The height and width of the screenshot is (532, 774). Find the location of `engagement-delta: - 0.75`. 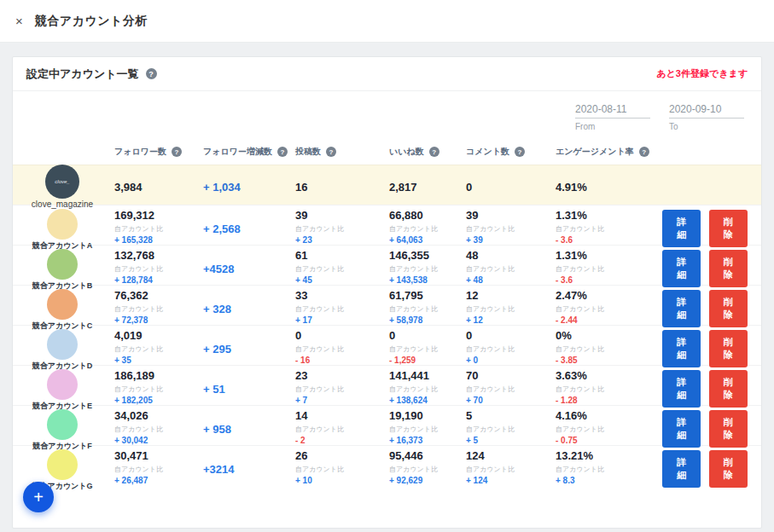

engagement-delta: - 0.75 is located at coordinates (609, 440).